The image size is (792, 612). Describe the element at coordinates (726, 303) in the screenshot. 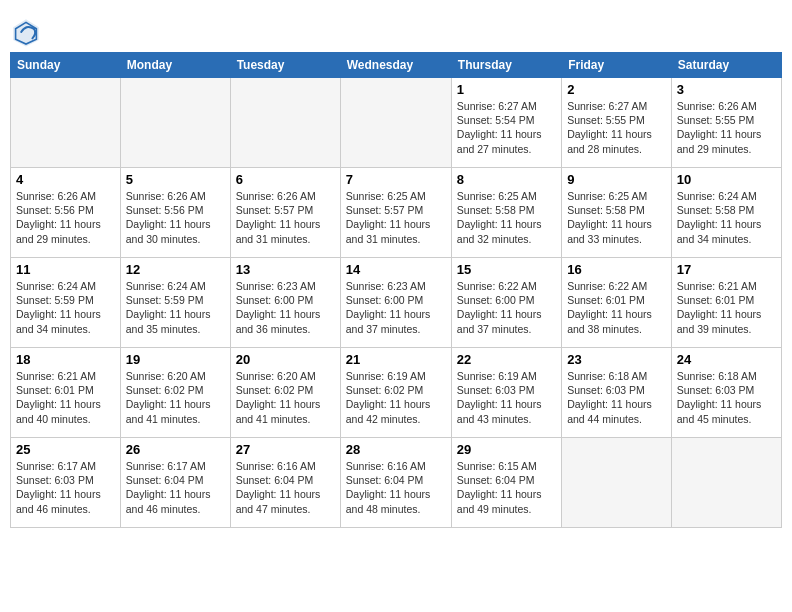

I see `calendar-cell: 17Sunrise: 6:21 AM Sunset: 6:01 PM Dayli…` at that location.